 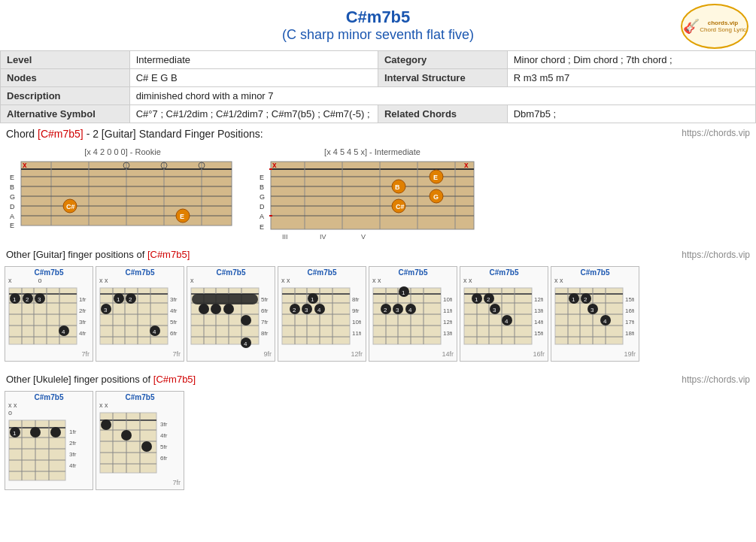 I want to click on svg-text: 12fr, so click(x=448, y=322).